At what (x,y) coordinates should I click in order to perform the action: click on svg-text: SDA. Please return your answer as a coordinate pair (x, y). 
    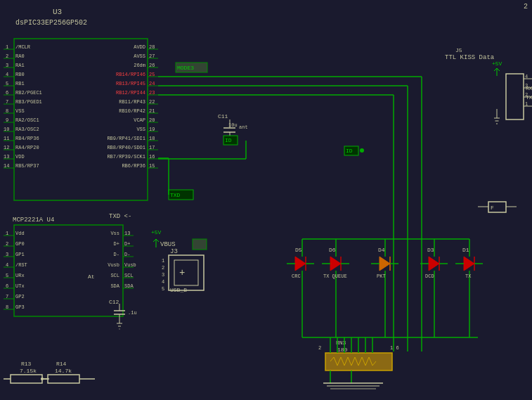
    Looking at the image, I should click on (129, 286).